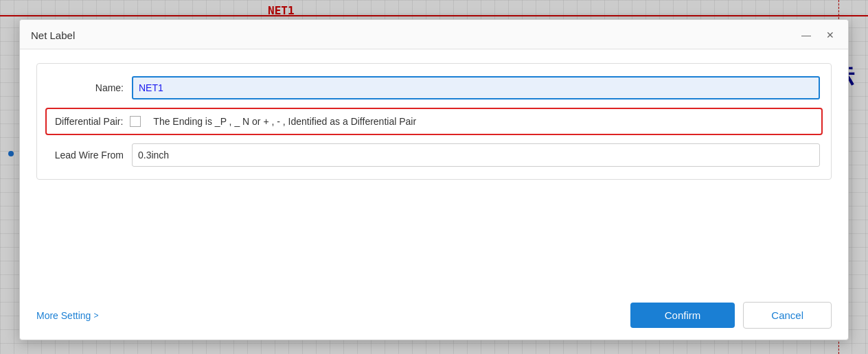  What do you see at coordinates (86, 155) in the screenshot?
I see `lead-wire-label: Lead Wire From` at bounding box center [86, 155].